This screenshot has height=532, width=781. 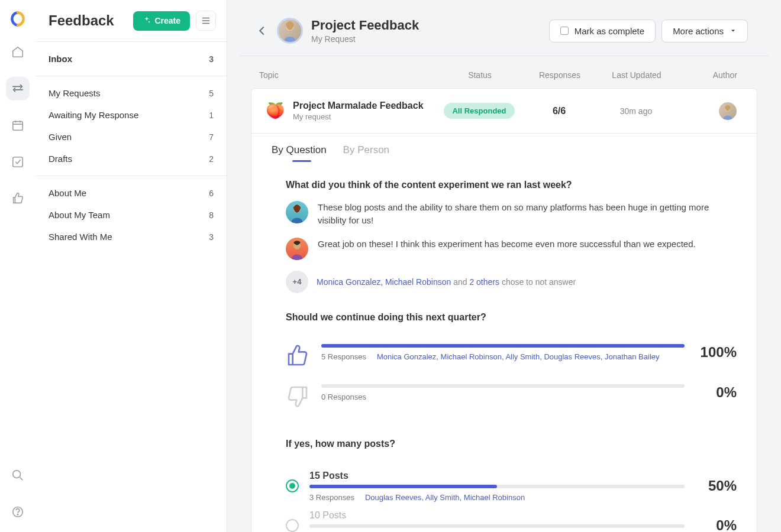 I want to click on person-link: Monica Gonzalez,, so click(x=350, y=282).